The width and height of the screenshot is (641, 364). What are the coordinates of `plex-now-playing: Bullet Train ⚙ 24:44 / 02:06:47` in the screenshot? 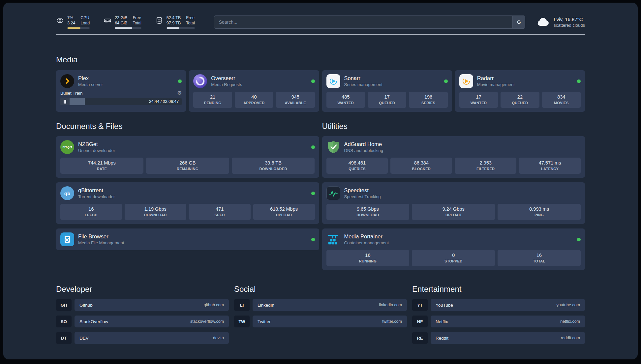 It's located at (121, 98).